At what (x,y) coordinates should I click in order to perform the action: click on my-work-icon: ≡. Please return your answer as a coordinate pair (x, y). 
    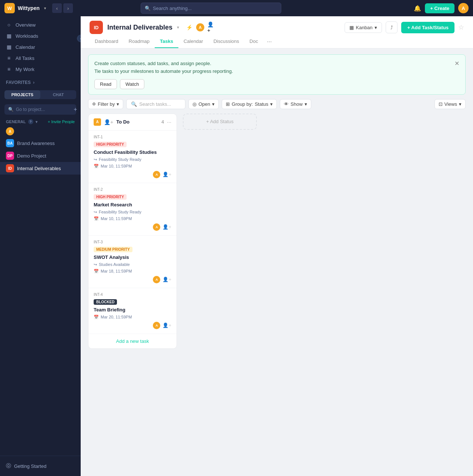
    Looking at the image, I should click on (9, 69).